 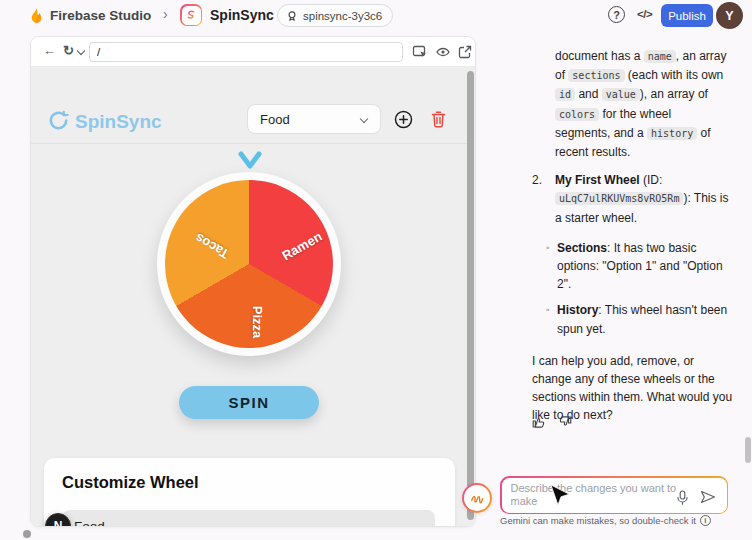 I want to click on spinsync-logo-icon, so click(x=58, y=120).